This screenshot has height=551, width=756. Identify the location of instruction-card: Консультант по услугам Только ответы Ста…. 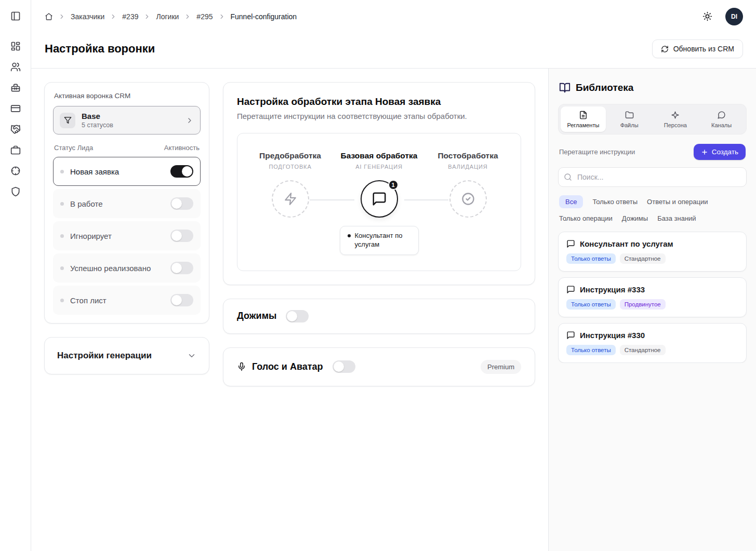
(653, 251).